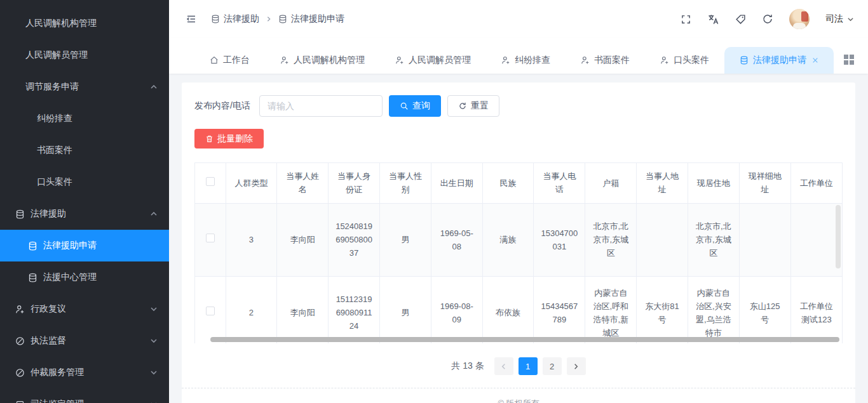 The width and height of the screenshot is (868, 403). I want to click on table-header-row: 人群类型 当事人姓名 当事人身份证 当事人性别 出生日期 民族 当事人电话 户籍…, so click(519, 183).